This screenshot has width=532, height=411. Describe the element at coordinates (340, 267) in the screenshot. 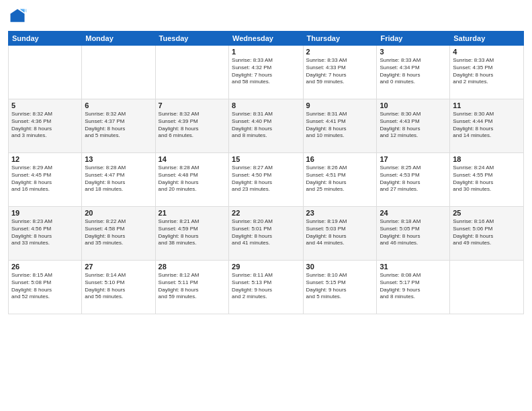

I see `day-number: 30` at that location.